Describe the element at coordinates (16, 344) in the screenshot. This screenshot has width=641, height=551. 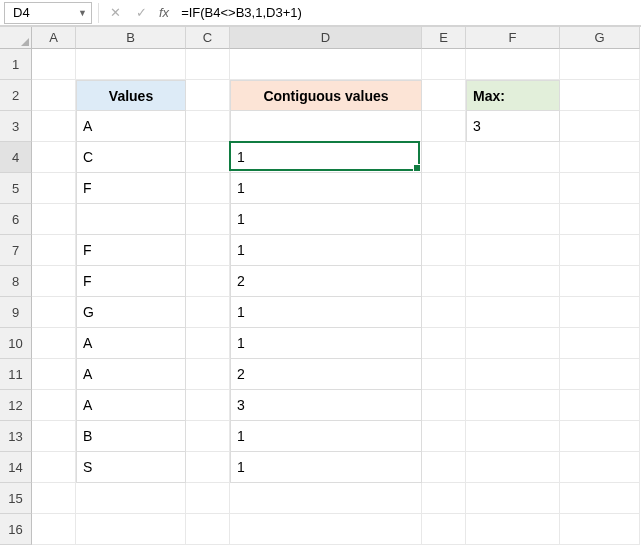
I see `row-header: 10` at that location.